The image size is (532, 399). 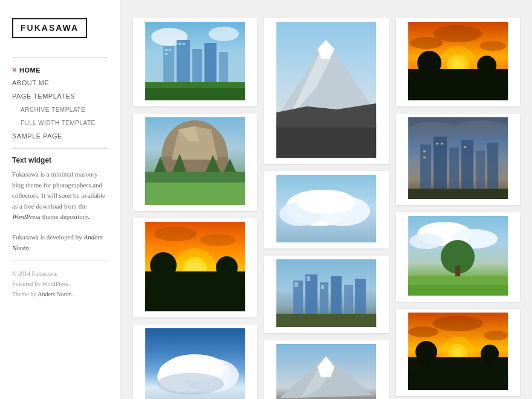 What do you see at coordinates (60, 294) in the screenshot?
I see `theme-by: Theme by Anders Norén.` at bounding box center [60, 294].